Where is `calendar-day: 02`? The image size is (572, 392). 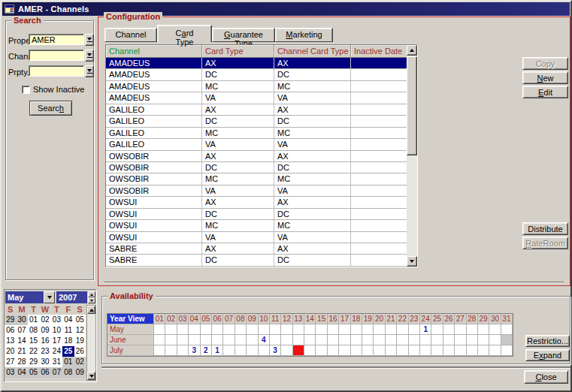
calendar-day: 02 is located at coordinates (45, 320).